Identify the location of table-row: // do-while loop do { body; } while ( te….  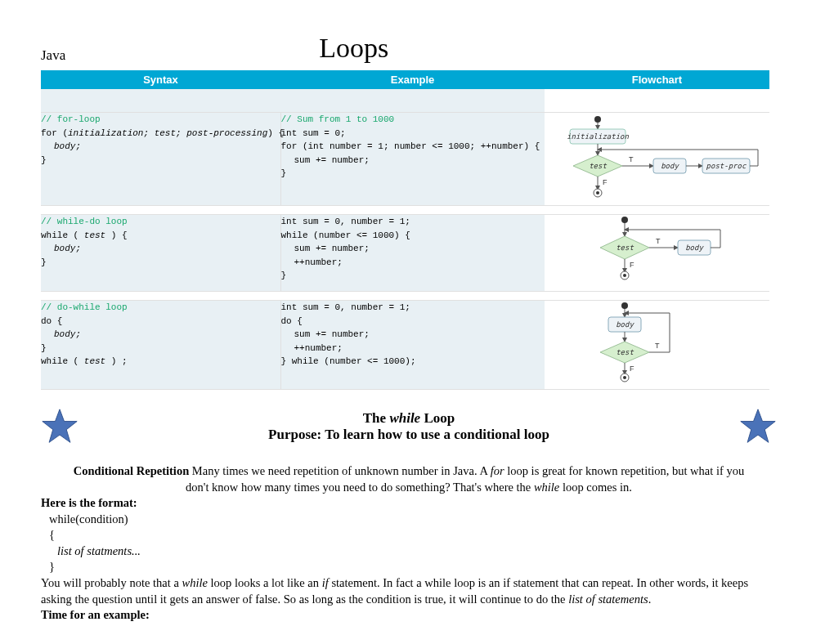
(406, 345).